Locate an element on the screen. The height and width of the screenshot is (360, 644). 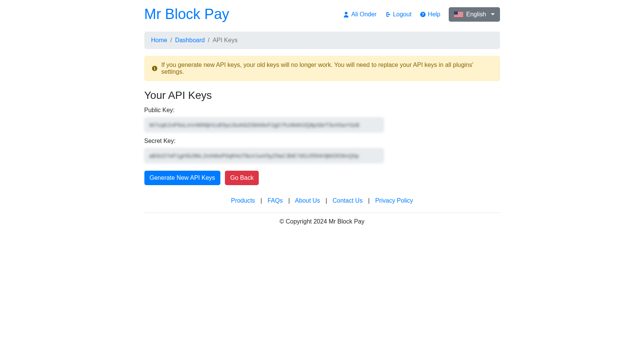
language-label: English is located at coordinates (476, 14).